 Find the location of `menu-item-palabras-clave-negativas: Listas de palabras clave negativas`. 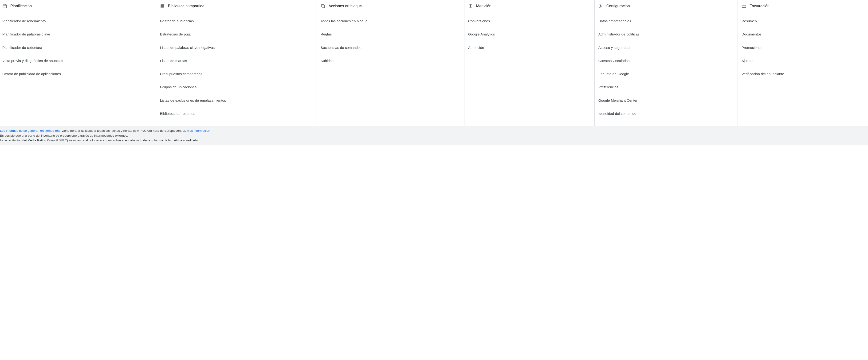

menu-item-palabras-clave-negativas: Listas de palabras clave negativas is located at coordinates (237, 48).